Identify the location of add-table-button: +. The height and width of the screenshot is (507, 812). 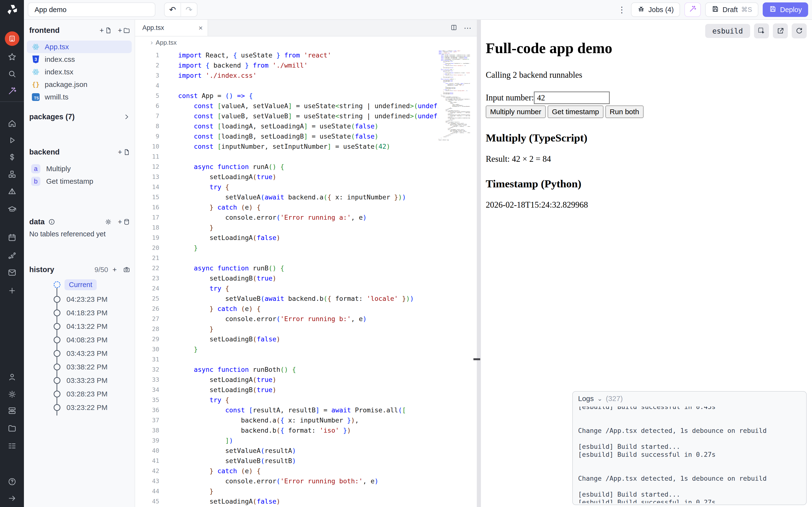
(124, 222).